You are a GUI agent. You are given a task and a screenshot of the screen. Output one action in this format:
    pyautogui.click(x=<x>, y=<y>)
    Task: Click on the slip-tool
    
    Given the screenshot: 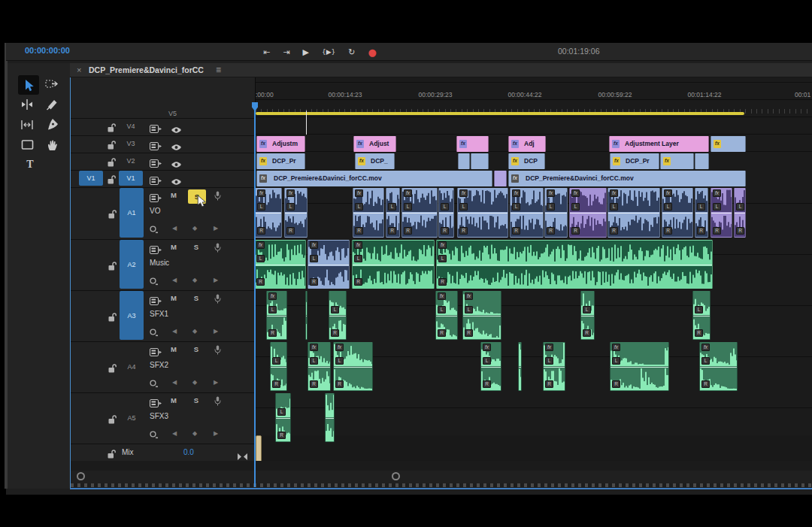 What is the action you would take?
    pyautogui.click(x=27, y=124)
    